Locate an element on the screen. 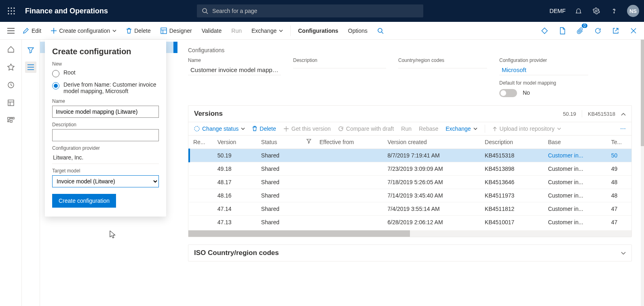 This screenshot has width=644, height=306. home-icon is located at coordinates (11, 49).